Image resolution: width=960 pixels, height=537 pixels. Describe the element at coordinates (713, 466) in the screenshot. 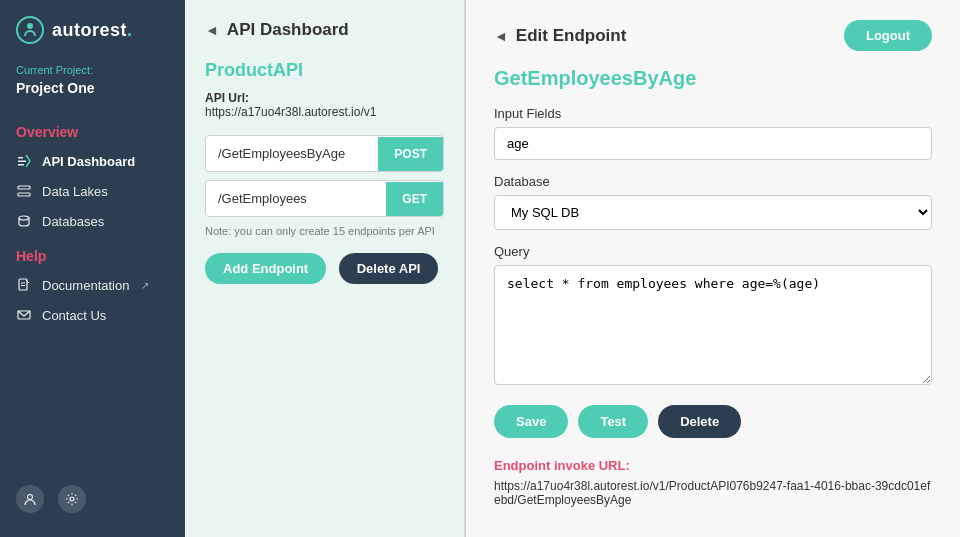

I see `invoke-url-label: Endpoint invoke URL:` at that location.